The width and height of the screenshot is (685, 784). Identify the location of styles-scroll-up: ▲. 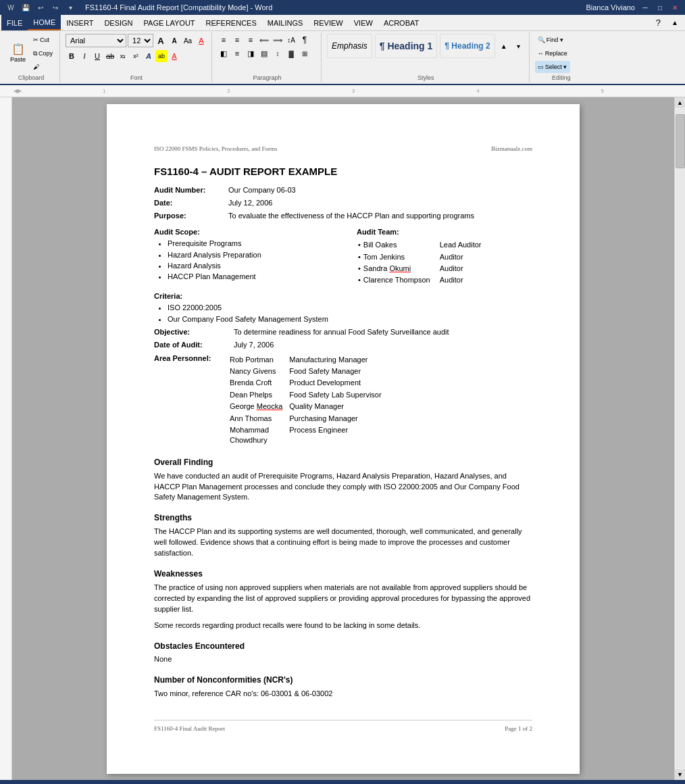
(504, 46).